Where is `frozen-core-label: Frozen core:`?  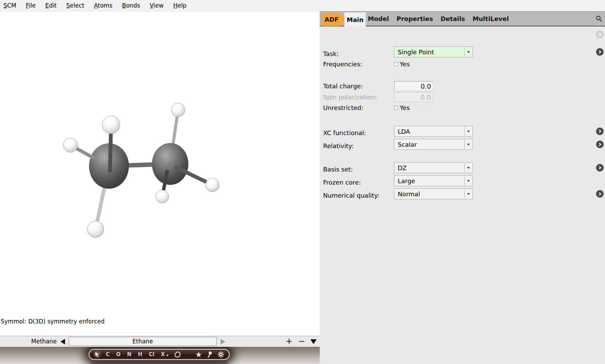
frozen-core-label: Frozen core: is located at coordinates (342, 183).